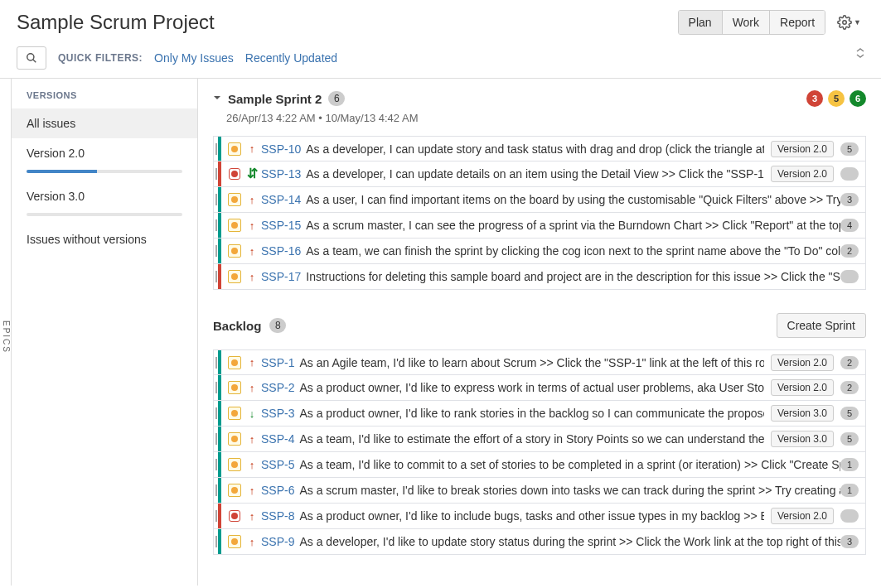 The image size is (881, 588). I want to click on status-inprogress-count: 5, so click(836, 99).